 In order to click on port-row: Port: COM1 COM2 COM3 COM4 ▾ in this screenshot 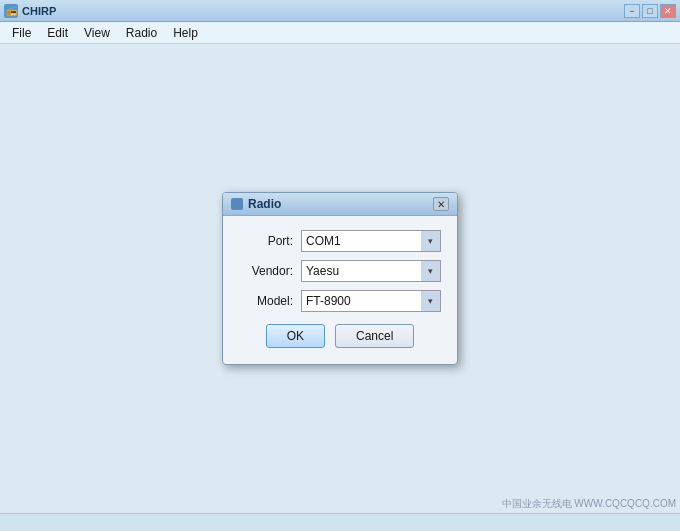, I will do `click(340, 241)`.